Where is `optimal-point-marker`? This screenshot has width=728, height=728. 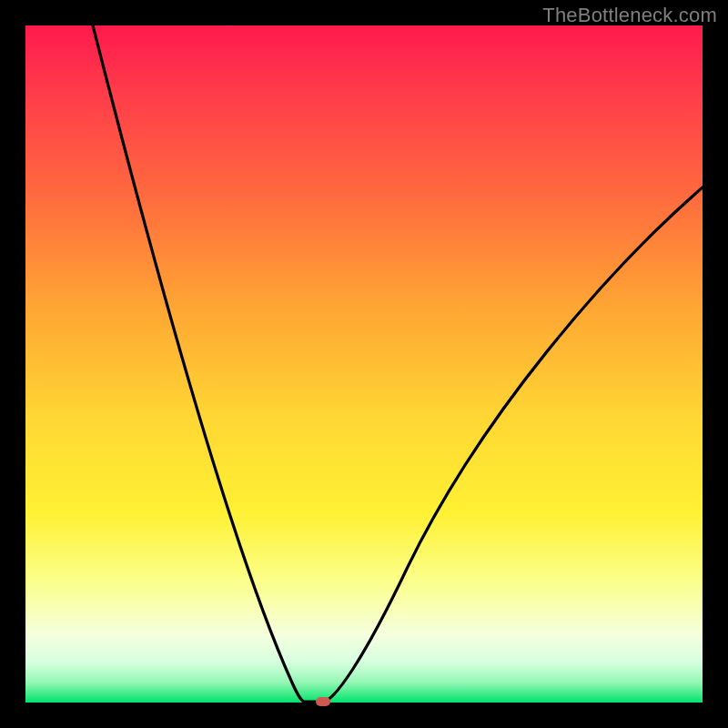
optimal-point-marker is located at coordinates (323, 702).